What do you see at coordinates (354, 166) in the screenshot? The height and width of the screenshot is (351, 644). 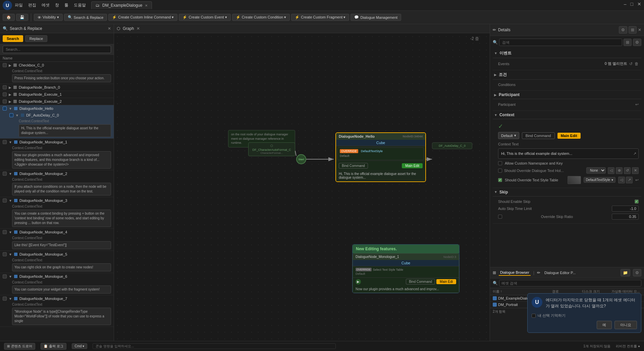 I see `bind-command-button: Bind Command` at bounding box center [354, 166].